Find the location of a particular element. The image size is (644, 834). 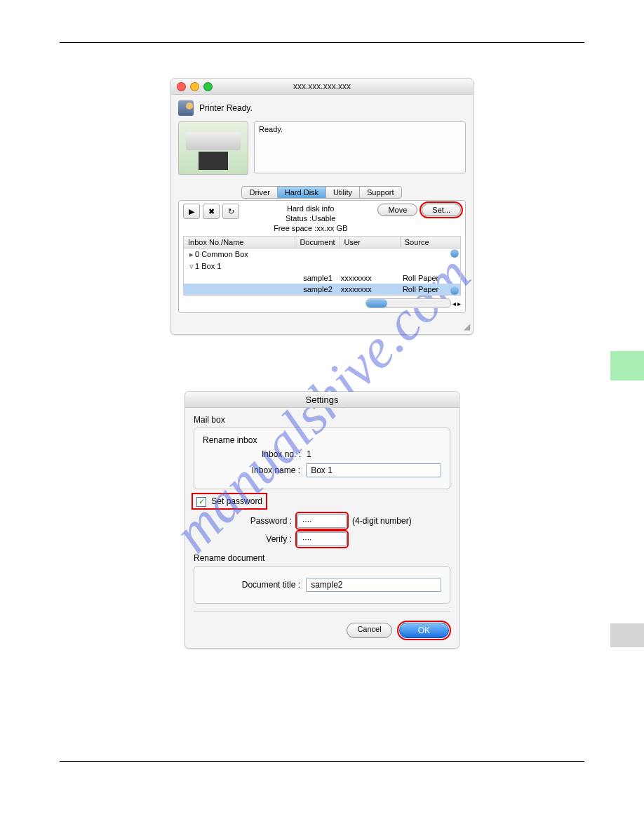

rename-inbox-label: Rename inbox is located at coordinates (322, 440).